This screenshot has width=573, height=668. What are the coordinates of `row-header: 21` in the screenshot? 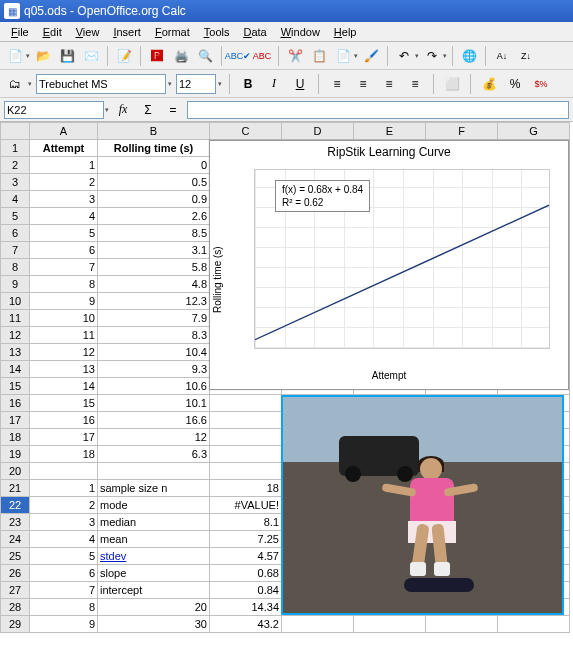 It's located at (16, 488).